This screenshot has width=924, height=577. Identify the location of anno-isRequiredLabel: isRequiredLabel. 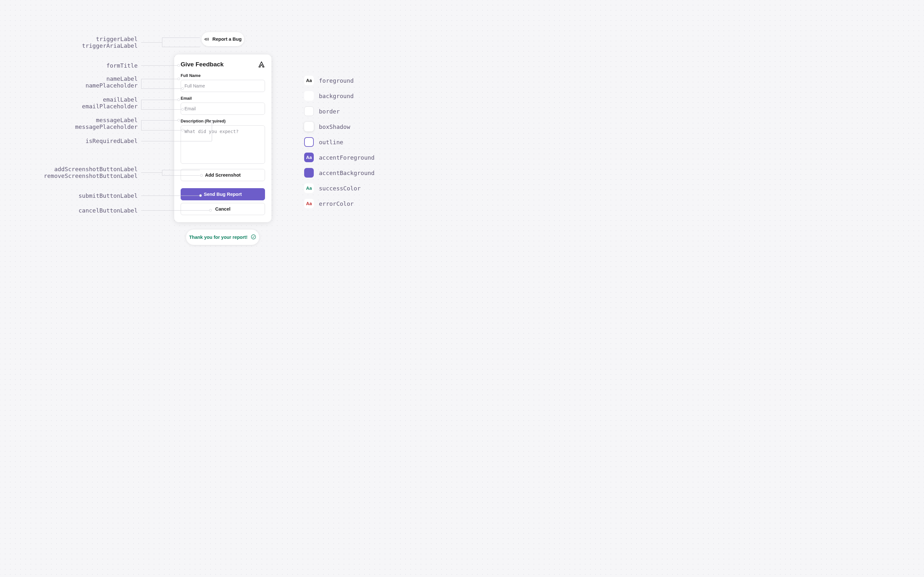
(69, 141).